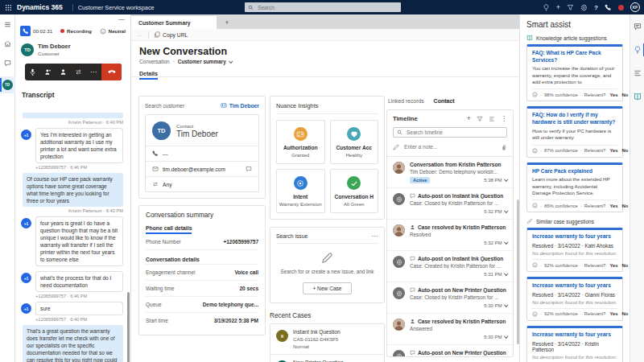 This screenshot has width=644, height=362. Describe the element at coordinates (327, 265) in the screenshot. I see `search-issue-card: Search issue ⋯ Search for or create a ne…` at that location.